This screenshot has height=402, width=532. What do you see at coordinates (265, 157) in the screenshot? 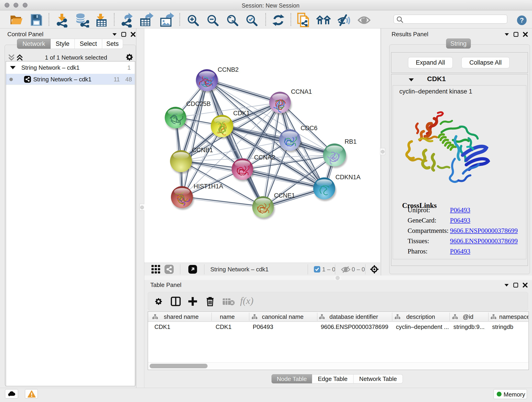
I see `svg-text: CCNA2` at bounding box center [265, 157].